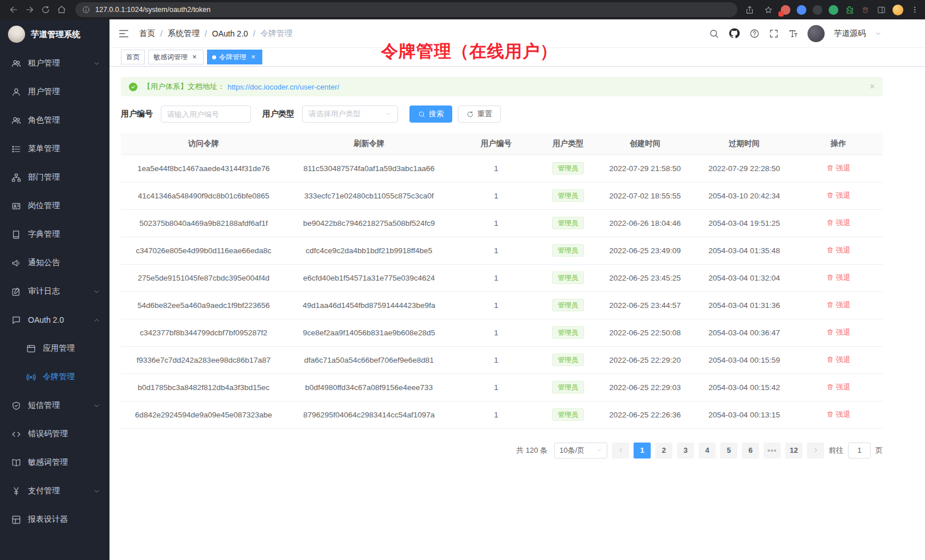  I want to click on expire-time-cell: 2054-03-04 01:31:36, so click(744, 305).